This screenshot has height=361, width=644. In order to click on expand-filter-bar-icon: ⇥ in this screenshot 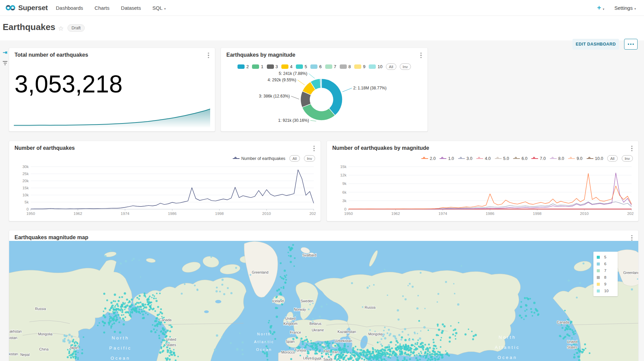, I will do `click(5, 53)`.